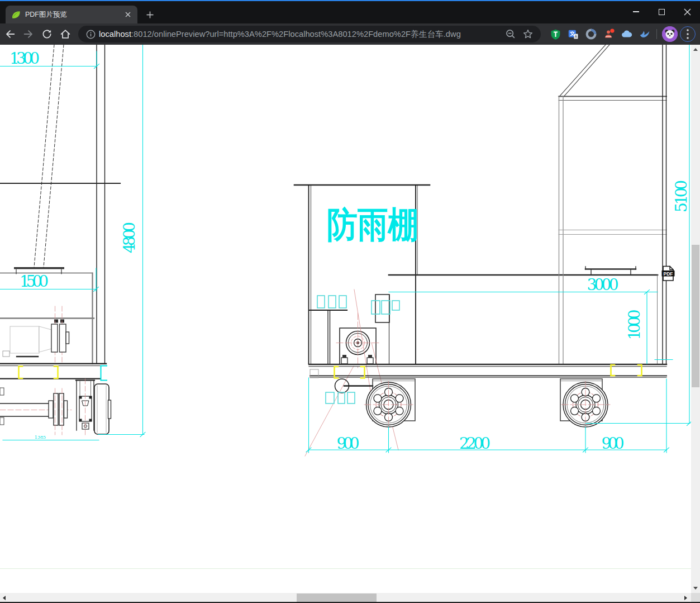  What do you see at coordinates (696, 49) in the screenshot?
I see `scroll-up-arrow` at bounding box center [696, 49].